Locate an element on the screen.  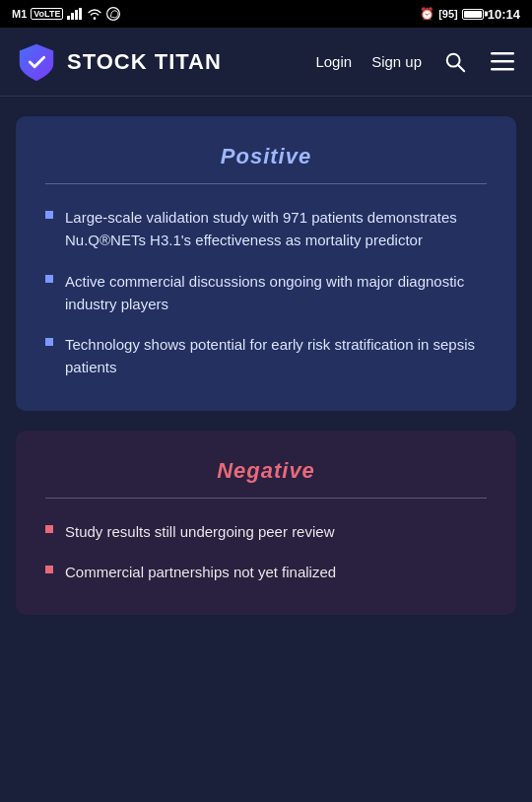
search-button is located at coordinates (455, 62).